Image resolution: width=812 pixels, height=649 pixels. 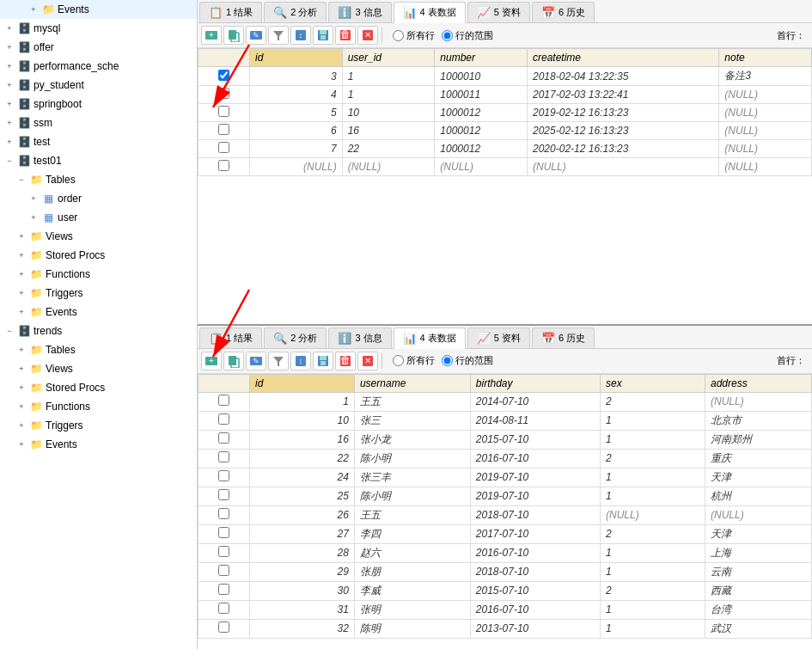 What do you see at coordinates (498, 338) in the screenshot?
I see `tab2-resource5: 📈 5 资料` at bounding box center [498, 338].